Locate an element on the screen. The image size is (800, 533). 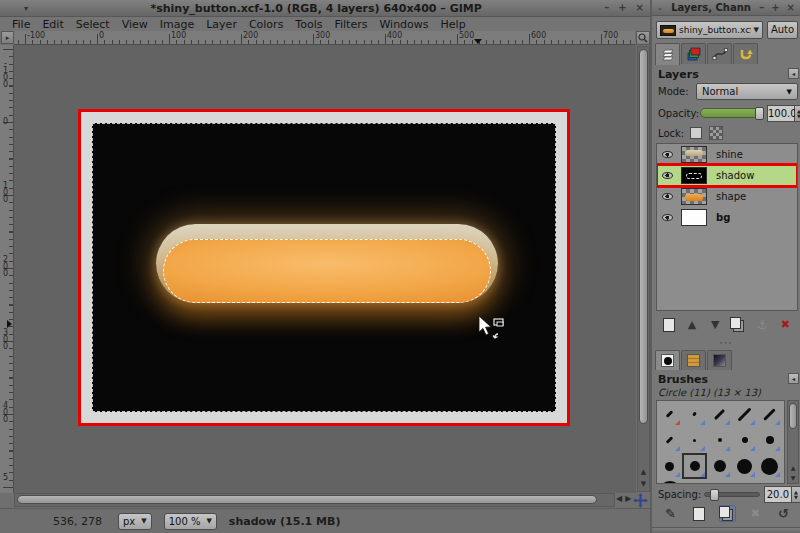
layers-menu-button: ◂ is located at coordinates (794, 74).